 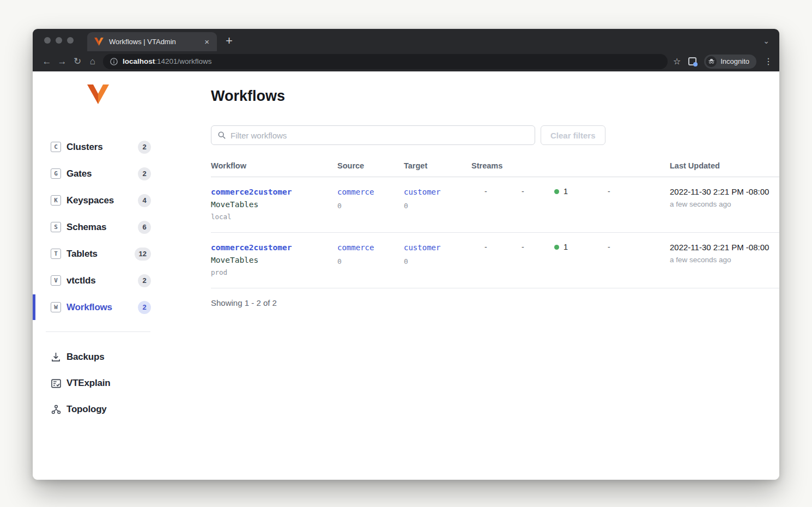 I want to click on source-cell: commerce 0, so click(x=371, y=259).